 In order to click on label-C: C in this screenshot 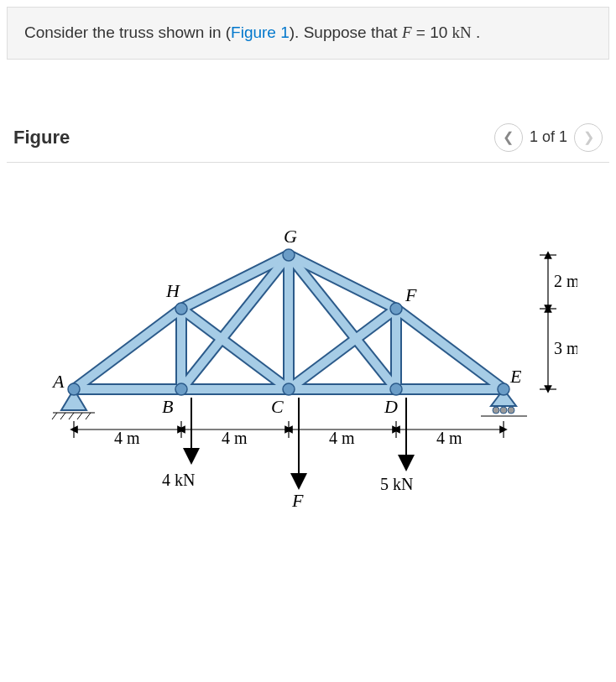, I will do `click(277, 406)`.